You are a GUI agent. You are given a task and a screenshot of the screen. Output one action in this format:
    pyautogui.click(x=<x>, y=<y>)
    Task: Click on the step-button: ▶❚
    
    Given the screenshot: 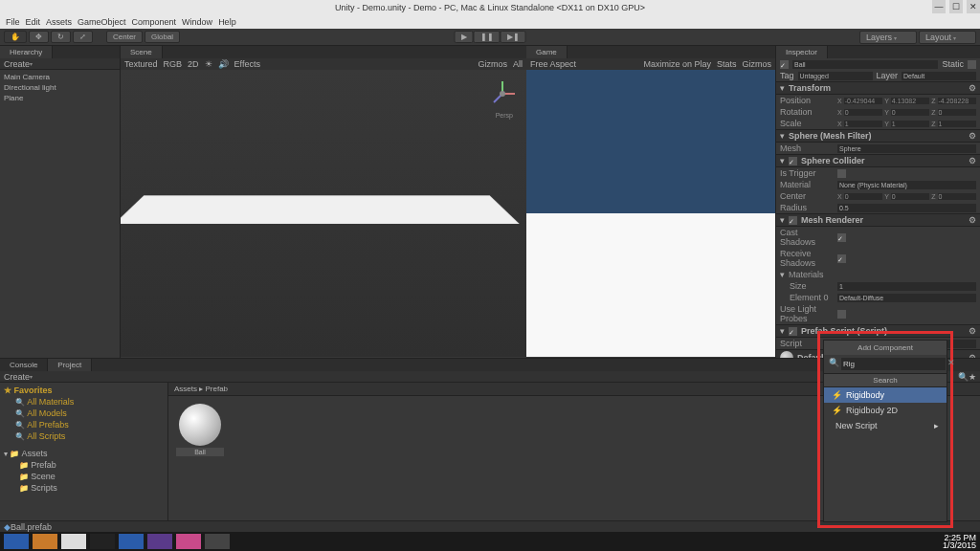 What is the action you would take?
    pyautogui.click(x=513, y=36)
    